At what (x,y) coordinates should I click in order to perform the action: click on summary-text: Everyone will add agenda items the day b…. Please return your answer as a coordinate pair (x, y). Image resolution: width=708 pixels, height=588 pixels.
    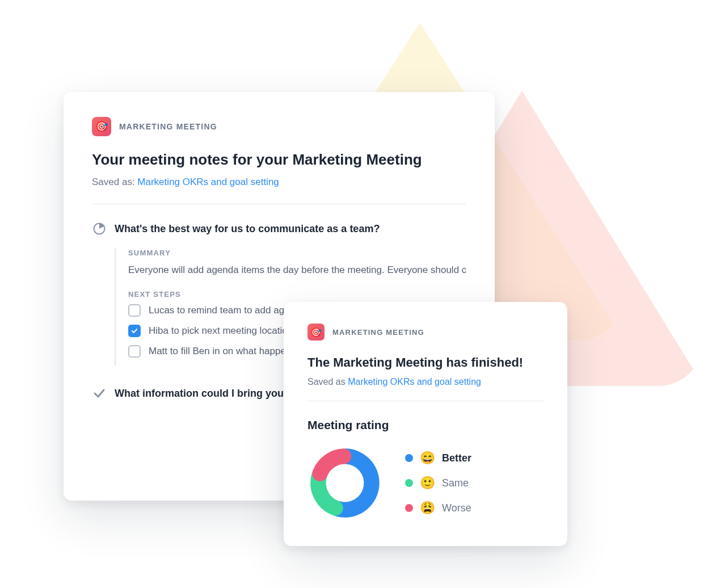
    Looking at the image, I should click on (297, 270).